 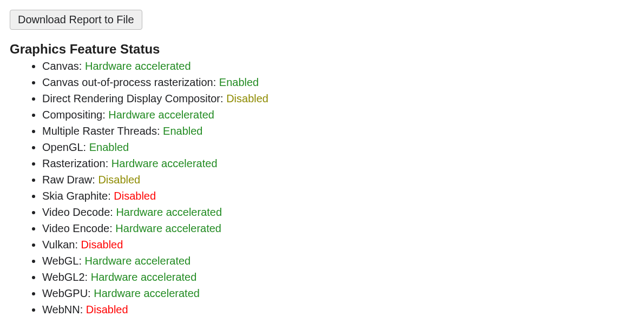 I want to click on feature-item: Direct Rendering Display Compositor: Dis…, so click(x=338, y=98).